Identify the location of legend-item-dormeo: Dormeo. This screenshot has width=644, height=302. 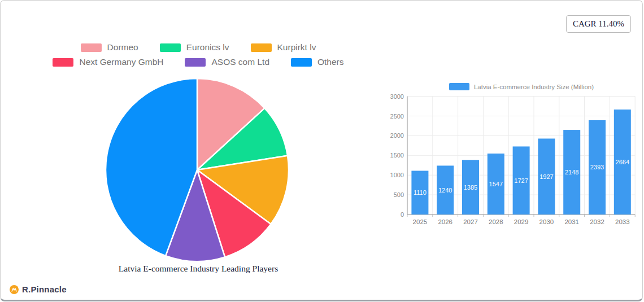
(110, 47).